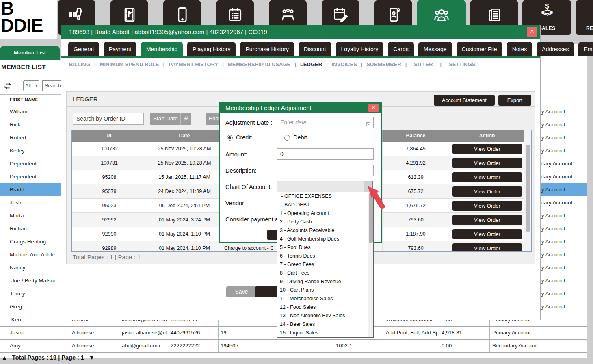 The height and width of the screenshot is (364, 593). I want to click on subtab-submember: SUBMEMBER, so click(383, 64).